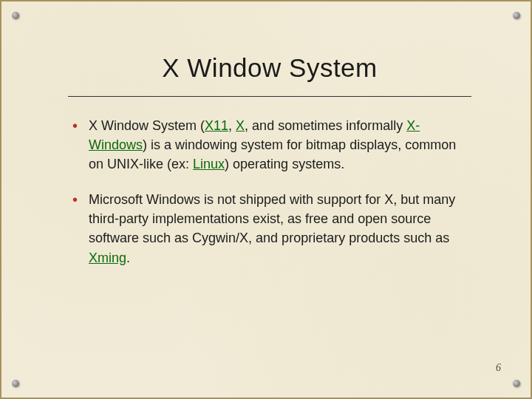 The image size is (532, 399). I want to click on text: Microsoft Windows is not shipped with su…, so click(272, 219).